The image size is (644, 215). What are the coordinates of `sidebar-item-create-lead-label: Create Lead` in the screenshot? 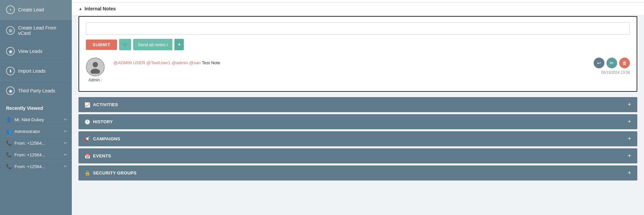 It's located at (31, 10).